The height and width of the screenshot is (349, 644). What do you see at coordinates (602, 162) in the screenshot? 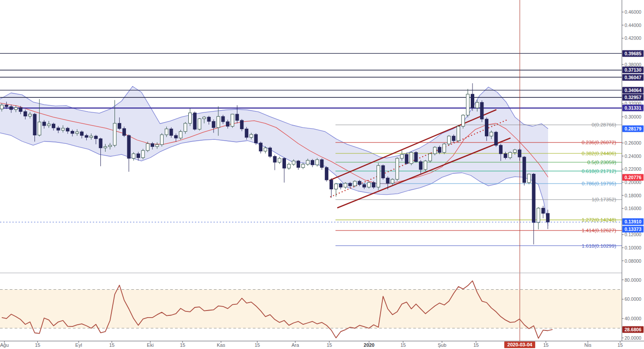
I see `fib-level-label: 0.5(0.23059)` at bounding box center [602, 162].